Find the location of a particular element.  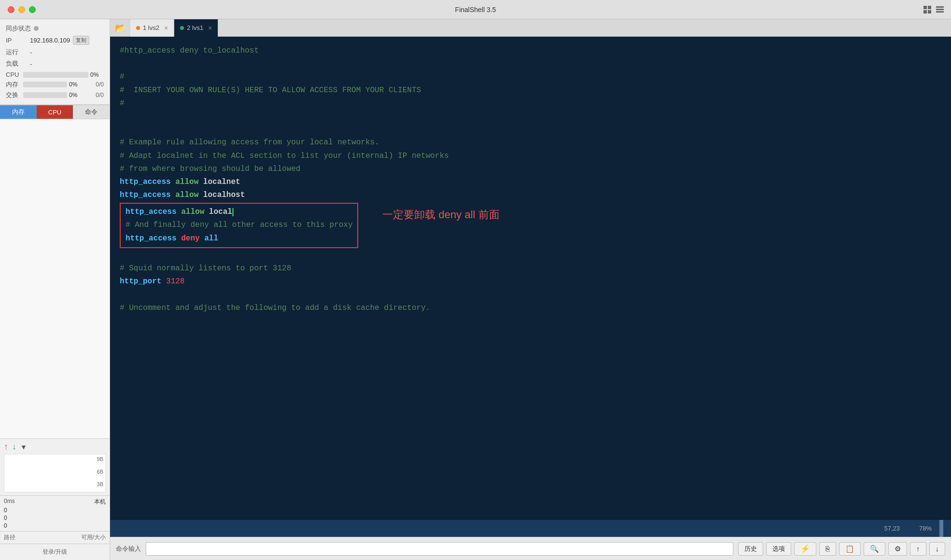

tab-lvs2-close: × is located at coordinates (166, 28).